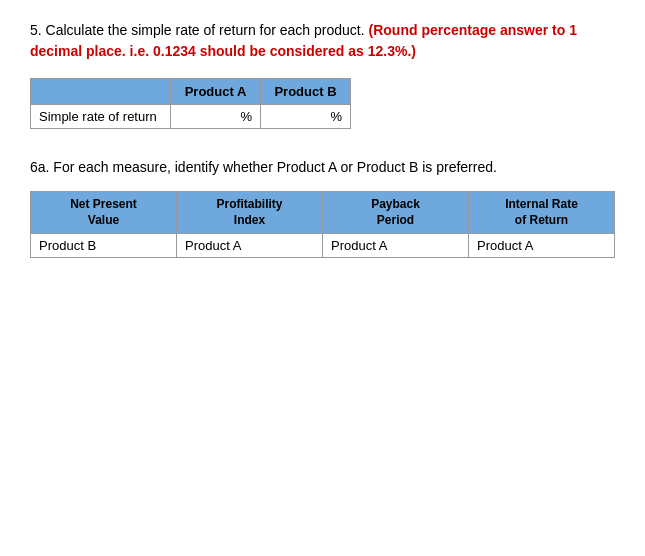 This screenshot has height=556, width=645. I want to click on npv-preferred-input, so click(104, 246).